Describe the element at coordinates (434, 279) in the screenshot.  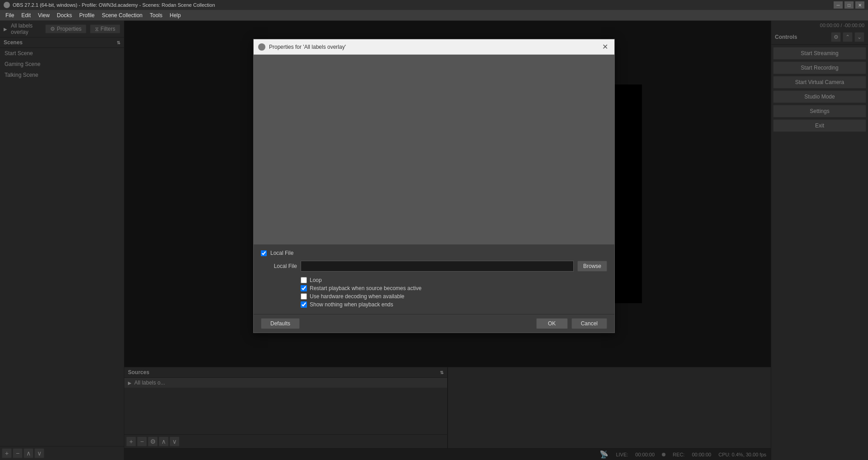
I see `modal-body: Local File Local File Browse Loop Restar…` at that location.